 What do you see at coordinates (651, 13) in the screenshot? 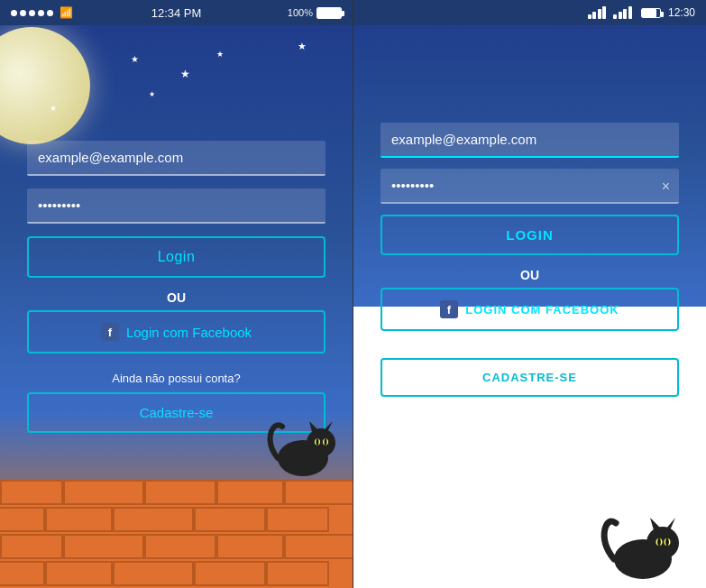
I see `battery-bar-right` at bounding box center [651, 13].